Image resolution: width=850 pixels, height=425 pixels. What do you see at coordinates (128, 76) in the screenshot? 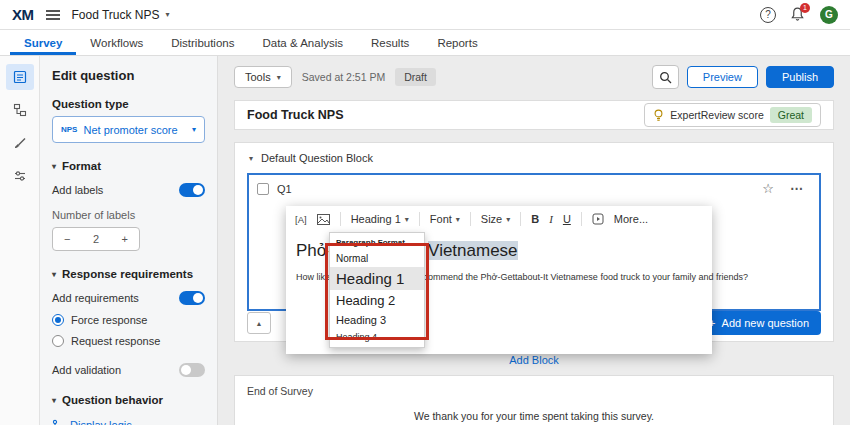
I see `panel-title: Edit question` at bounding box center [128, 76].